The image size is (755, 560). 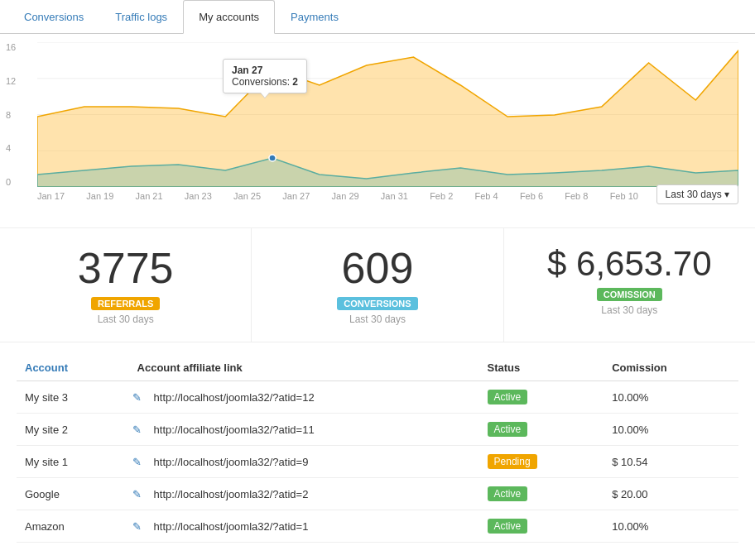 What do you see at coordinates (378, 319) in the screenshot?
I see `conversions-sublabel: Last 30 days` at bounding box center [378, 319].